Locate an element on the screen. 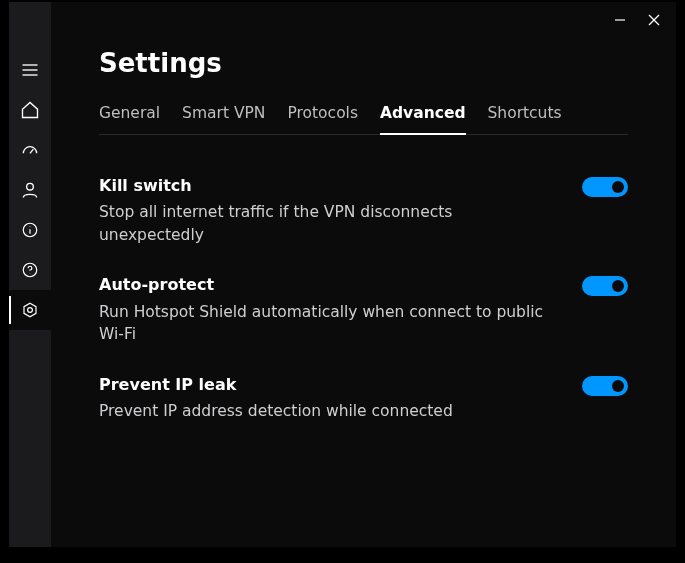 This screenshot has height=563, width=685. minimize-button is located at coordinates (620, 20).